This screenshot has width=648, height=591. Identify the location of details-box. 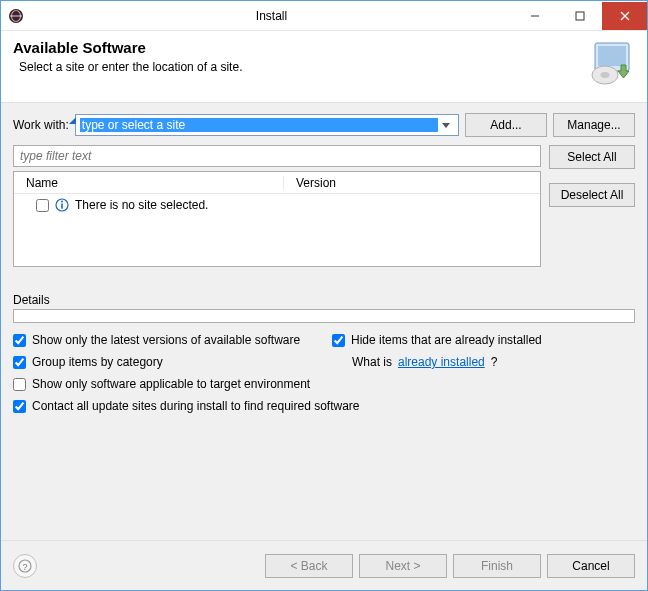
(324, 316).